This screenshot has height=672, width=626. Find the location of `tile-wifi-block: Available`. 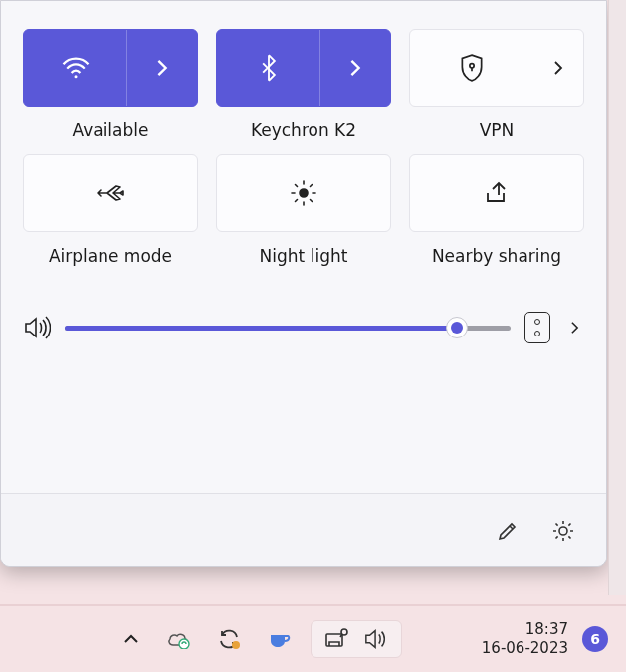

tile-wifi-block: Available is located at coordinates (110, 85).